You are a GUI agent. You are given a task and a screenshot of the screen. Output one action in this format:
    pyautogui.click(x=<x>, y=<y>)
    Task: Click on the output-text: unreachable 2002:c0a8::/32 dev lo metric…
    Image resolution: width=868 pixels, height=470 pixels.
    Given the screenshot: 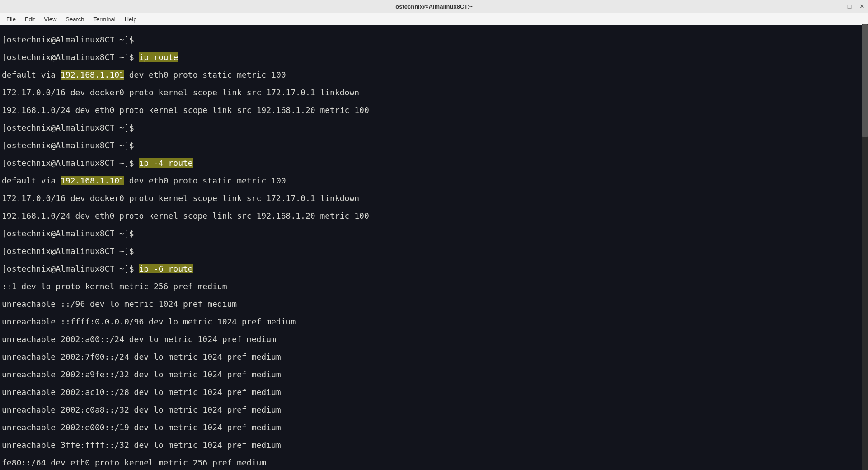 What is the action you would take?
    pyautogui.click(x=434, y=410)
    